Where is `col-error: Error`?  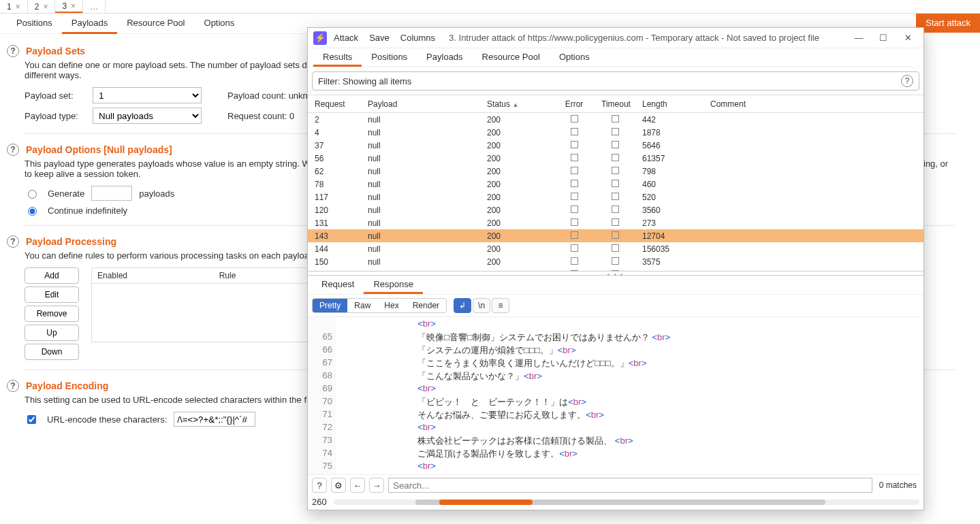
col-error: Error is located at coordinates (574, 104).